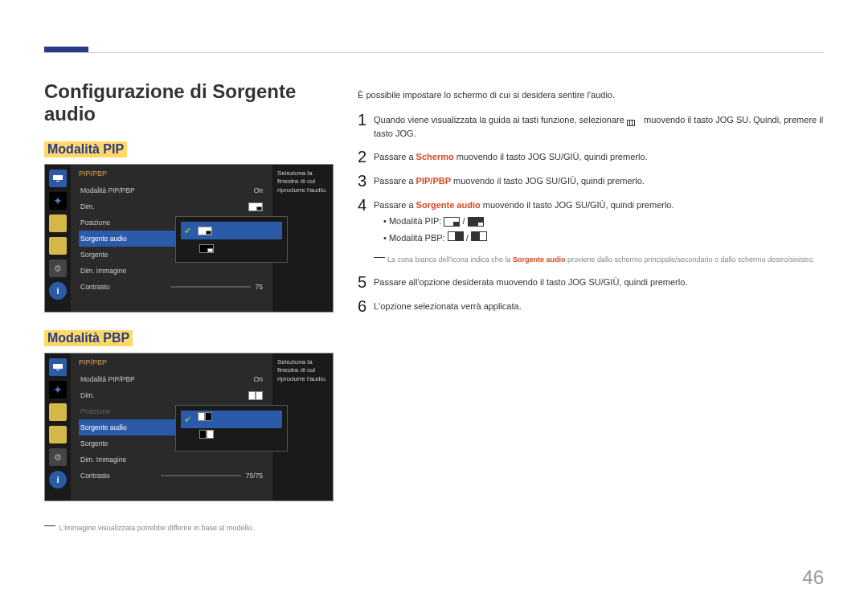  I want to click on step-6: 6 L'opzione selezionata verrà applicata., so click(591, 306).